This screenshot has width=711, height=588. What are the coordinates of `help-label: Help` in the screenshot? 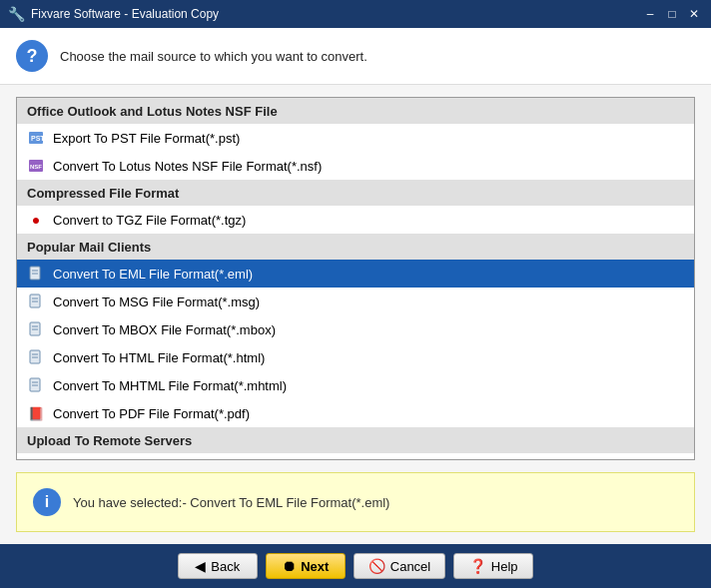 It's located at (505, 567).